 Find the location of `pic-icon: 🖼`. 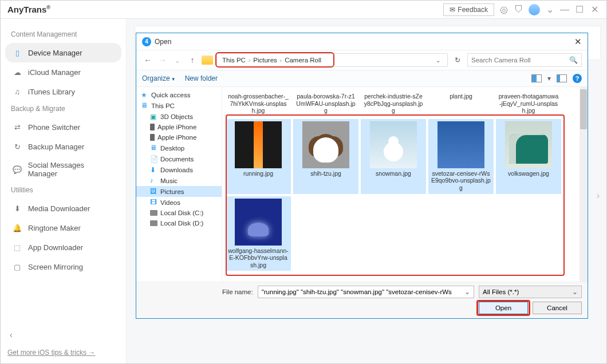

pic-icon: 🖼 is located at coordinates (153, 191).